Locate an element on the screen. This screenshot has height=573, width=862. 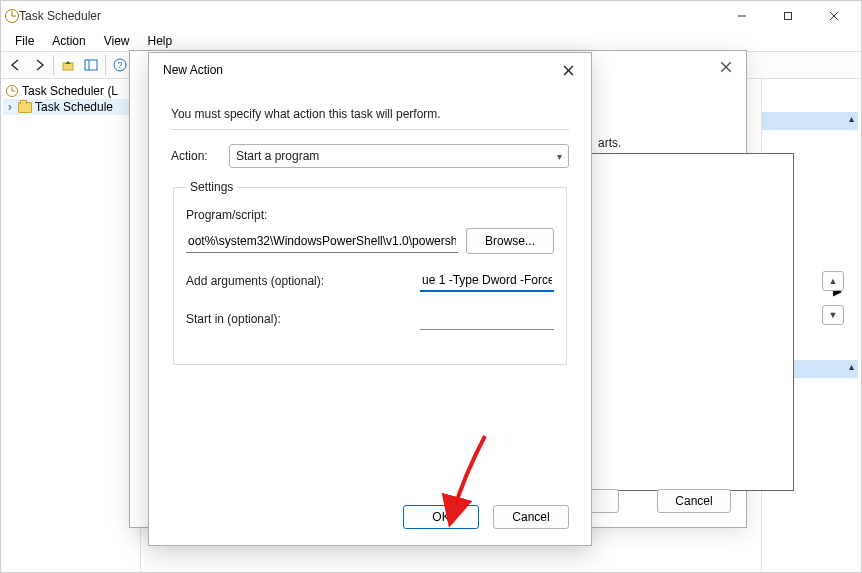
menu-file: File is located at coordinates (24, 41).